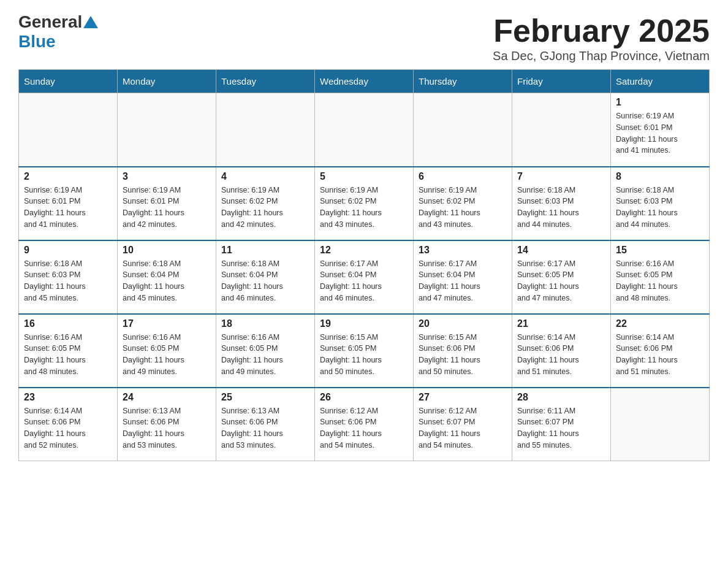 The image size is (728, 563). I want to click on day-number: 15, so click(660, 250).